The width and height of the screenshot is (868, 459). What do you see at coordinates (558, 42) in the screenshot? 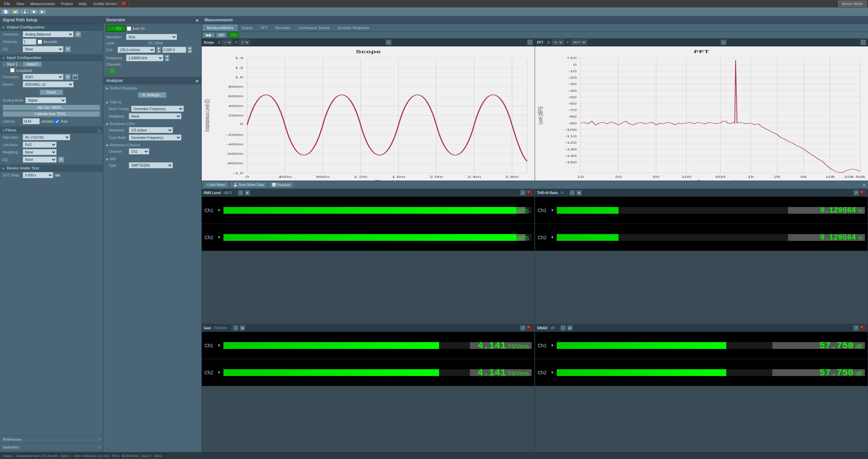
I see `fft-x-select: Hz` at bounding box center [558, 42].